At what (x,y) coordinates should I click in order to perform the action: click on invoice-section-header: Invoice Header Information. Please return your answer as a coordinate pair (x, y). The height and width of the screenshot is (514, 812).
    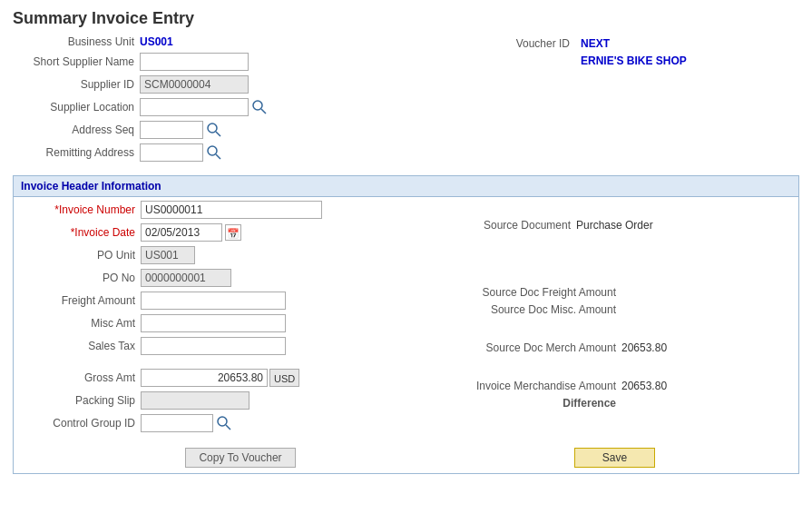
    Looking at the image, I should click on (406, 187).